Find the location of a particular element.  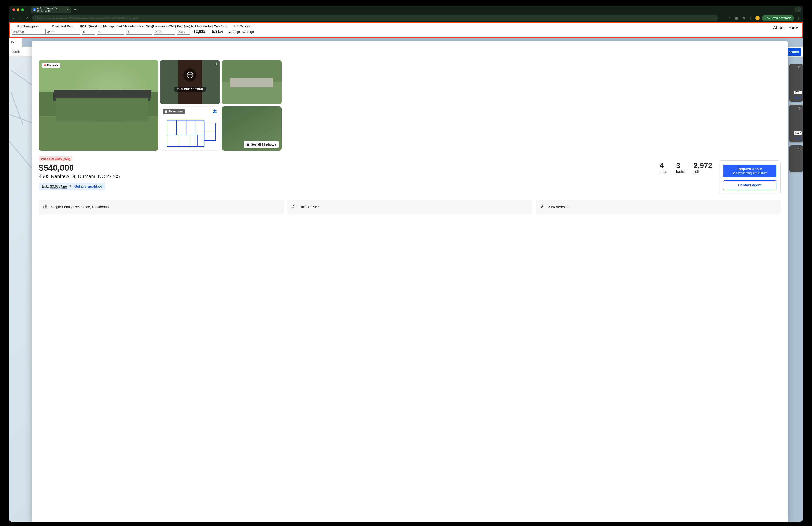

expected-rent-input is located at coordinates (63, 32).